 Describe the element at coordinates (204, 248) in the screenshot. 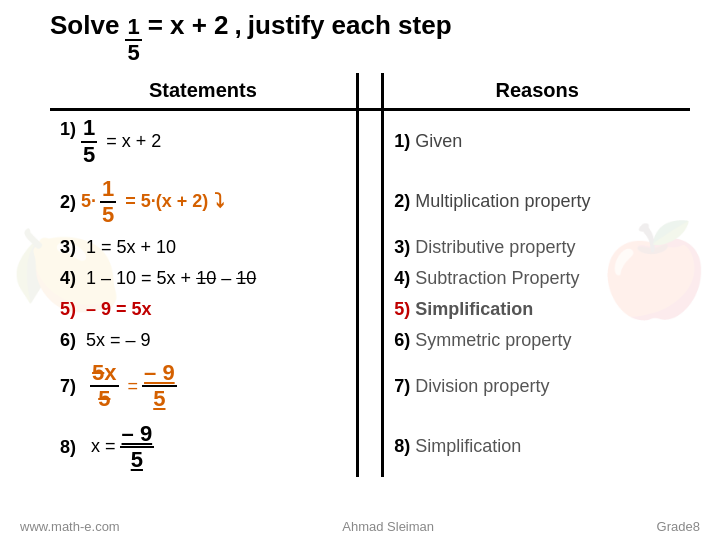

I see `statement-3: 3) 1 = 5x + 10` at that location.